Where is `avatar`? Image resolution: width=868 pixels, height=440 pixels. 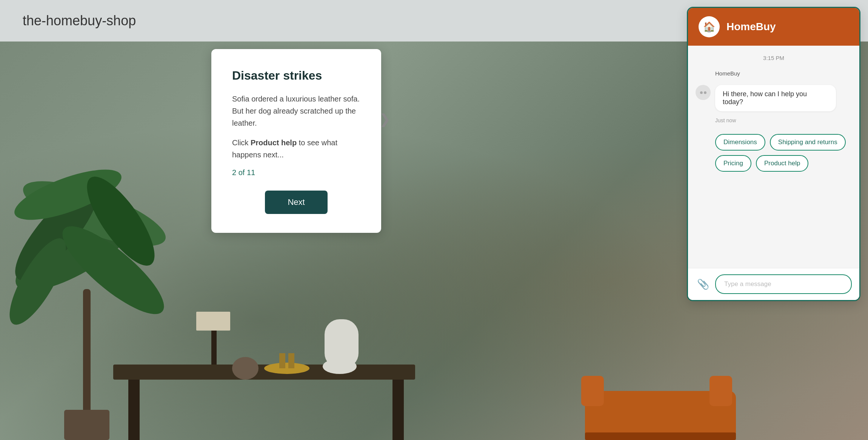
avatar is located at coordinates (703, 92).